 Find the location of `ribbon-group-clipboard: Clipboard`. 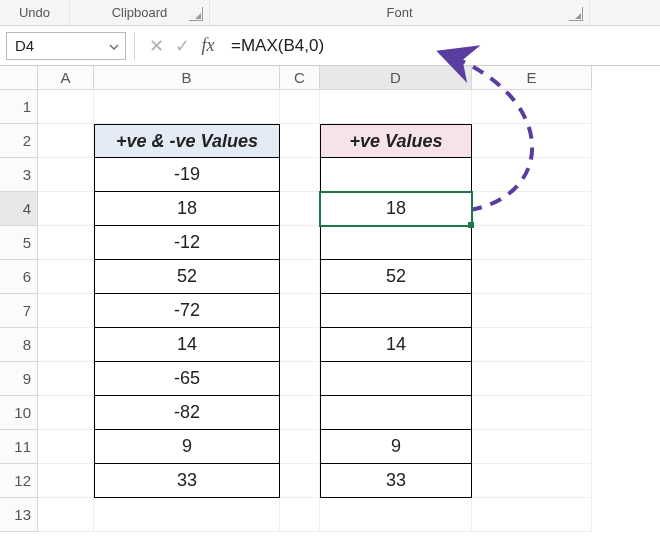

ribbon-group-clipboard: Clipboard is located at coordinates (140, 12).